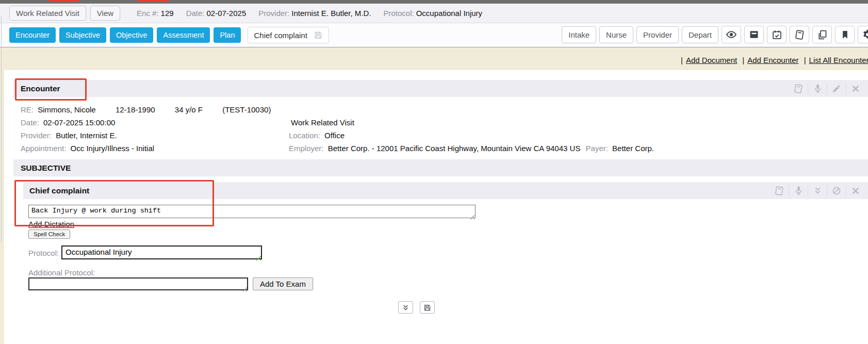 This screenshot has height=344, width=868. Describe the element at coordinates (79, 123) in the screenshot. I see `date-value: 02-07-2025 15:00:00` at that location.